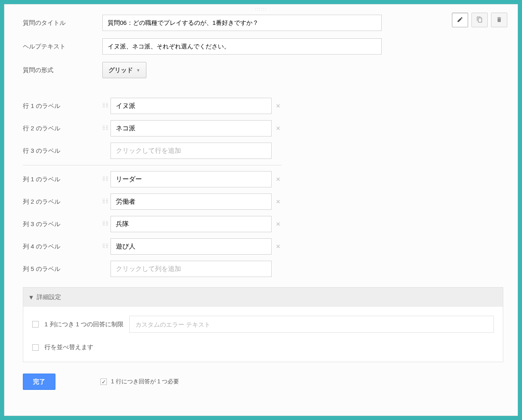  I want to click on row1-label: 行 1 のラベル, so click(63, 106).